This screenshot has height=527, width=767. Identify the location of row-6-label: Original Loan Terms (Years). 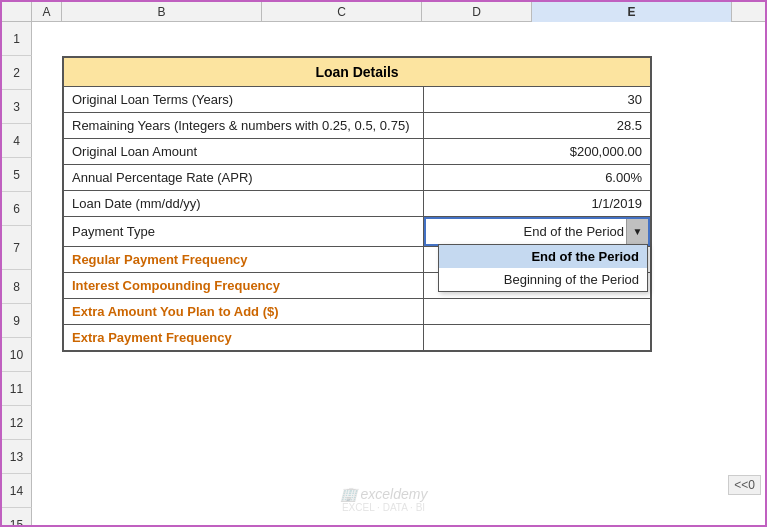
(244, 100).